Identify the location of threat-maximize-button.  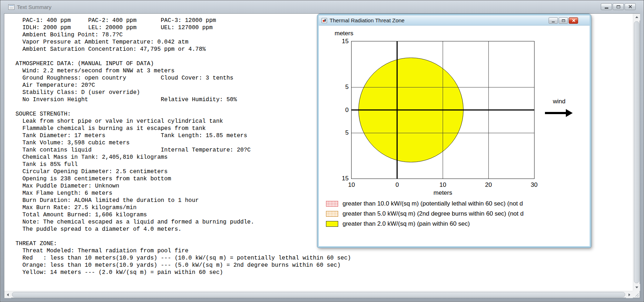
(563, 21).